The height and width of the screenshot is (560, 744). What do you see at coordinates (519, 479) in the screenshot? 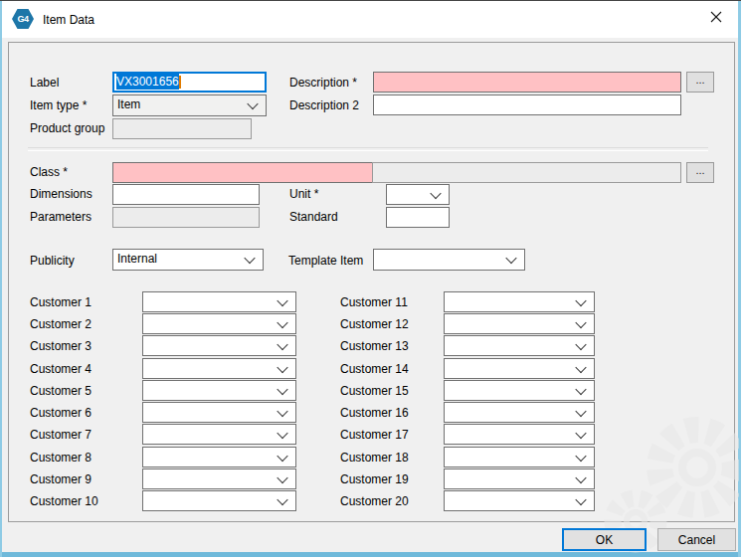
I see `customer-19-select` at bounding box center [519, 479].